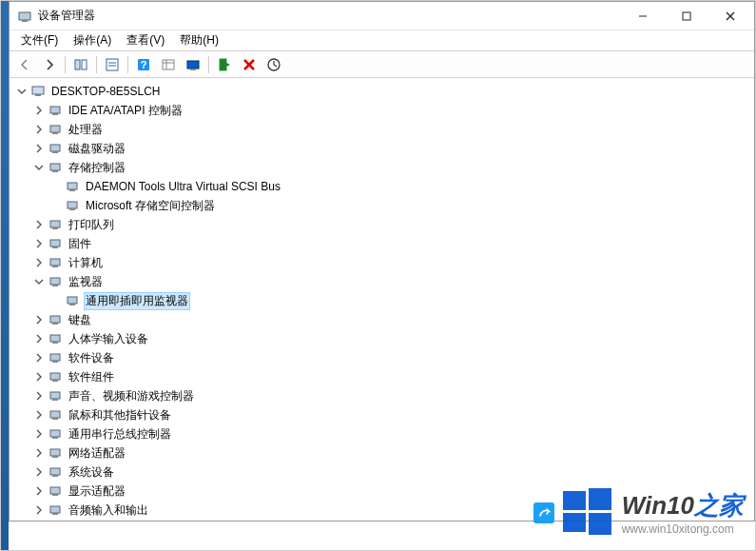 The width and height of the screenshot is (756, 551). Describe the element at coordinates (382, 320) in the screenshot. I see `tree-item: 键盘` at that location.